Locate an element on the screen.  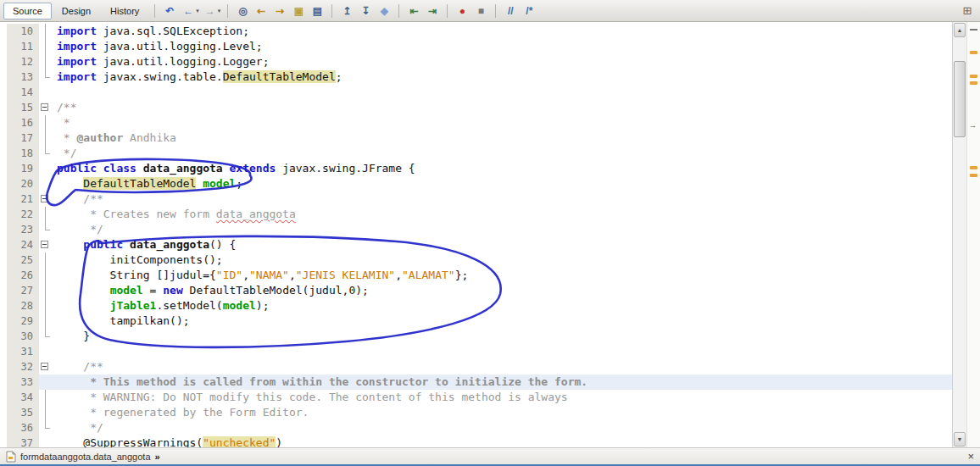
stripe-caret-mark is located at coordinates (973, 30).